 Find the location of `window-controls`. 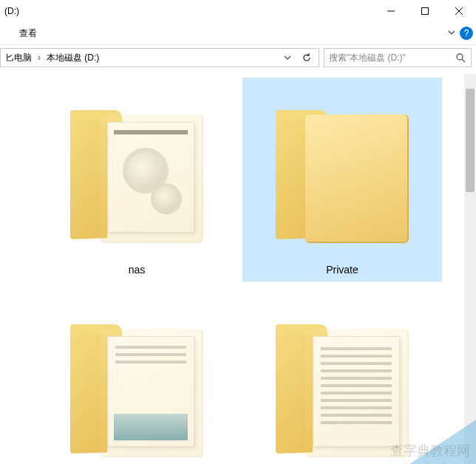

window-controls is located at coordinates (425, 11).